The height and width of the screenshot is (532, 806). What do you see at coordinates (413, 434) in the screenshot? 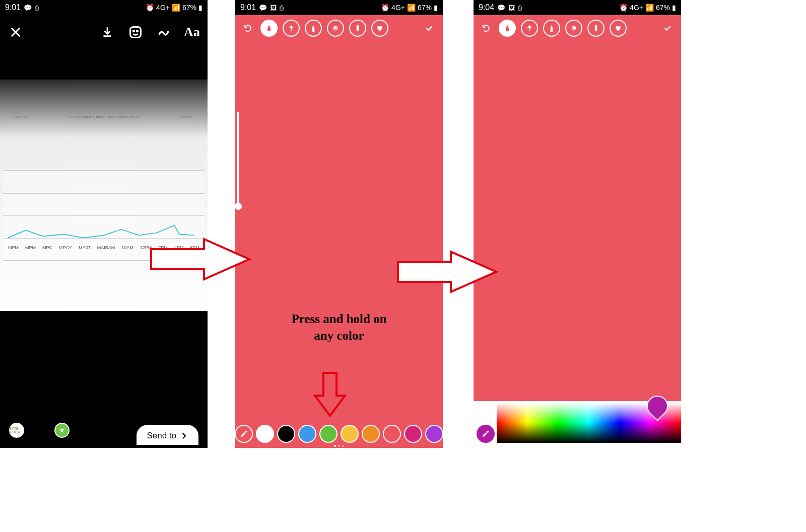
I see `color-magenta` at bounding box center [413, 434].